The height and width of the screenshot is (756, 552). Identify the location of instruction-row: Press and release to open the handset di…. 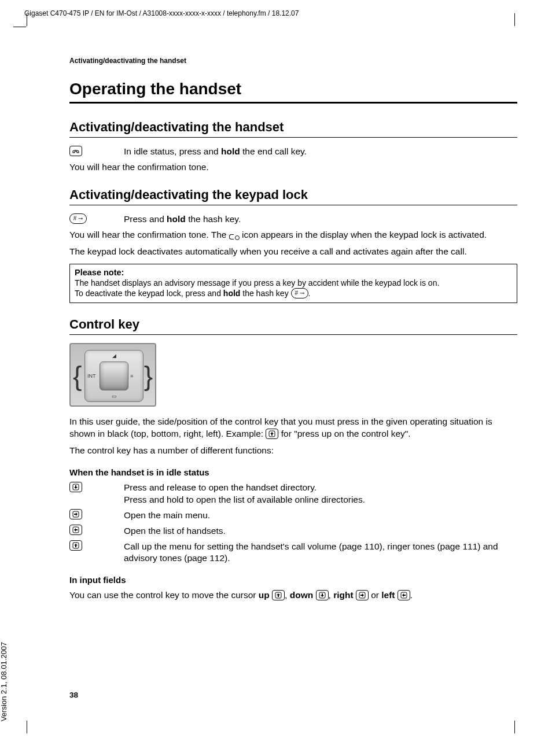
(293, 494).